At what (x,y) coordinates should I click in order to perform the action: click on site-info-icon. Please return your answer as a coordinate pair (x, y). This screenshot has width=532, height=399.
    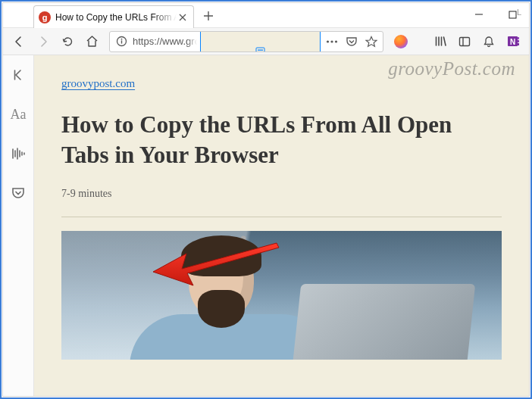
    Looking at the image, I should click on (121, 42).